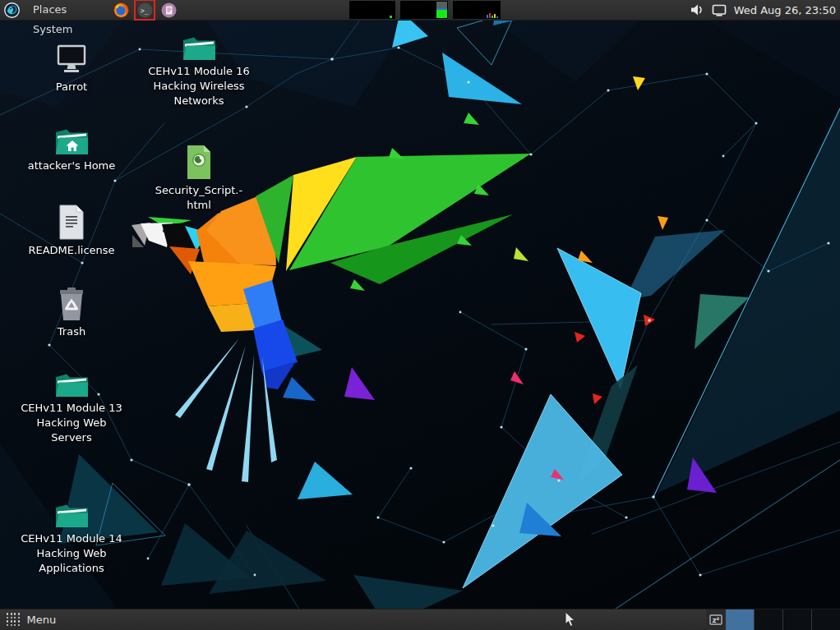 This screenshot has height=630, width=840. Describe the element at coordinates (697, 10) in the screenshot. I see `volume-icon` at that location.